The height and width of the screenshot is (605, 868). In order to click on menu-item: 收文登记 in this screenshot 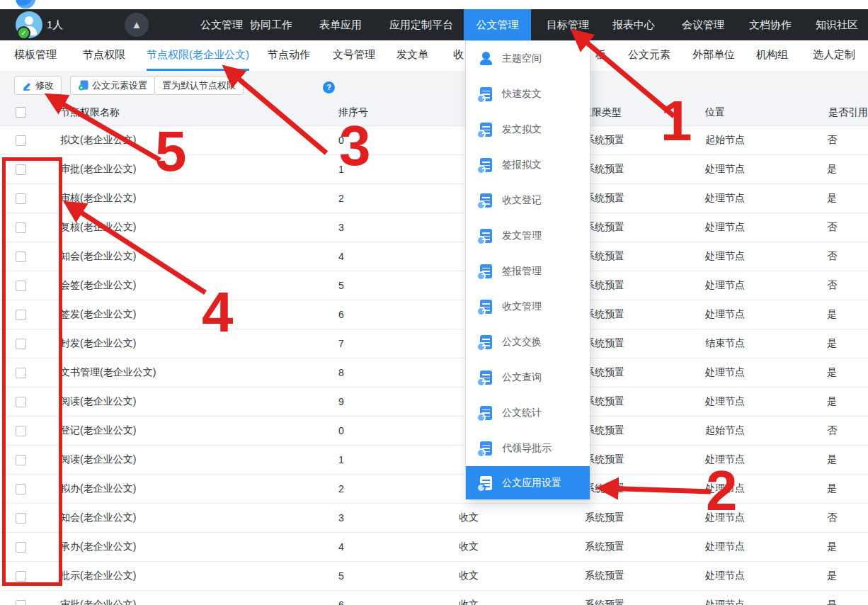, I will do `click(528, 200)`.